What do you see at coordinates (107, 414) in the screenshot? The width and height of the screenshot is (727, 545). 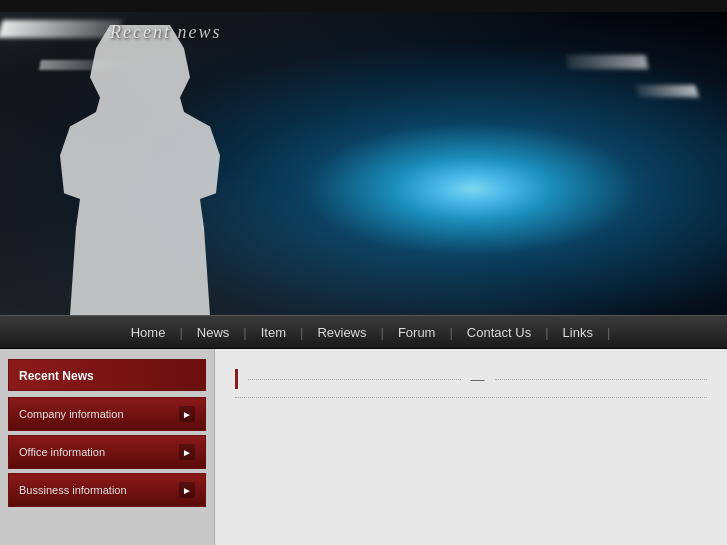 I see `sidebar-item-company: Company information ►` at bounding box center [107, 414].